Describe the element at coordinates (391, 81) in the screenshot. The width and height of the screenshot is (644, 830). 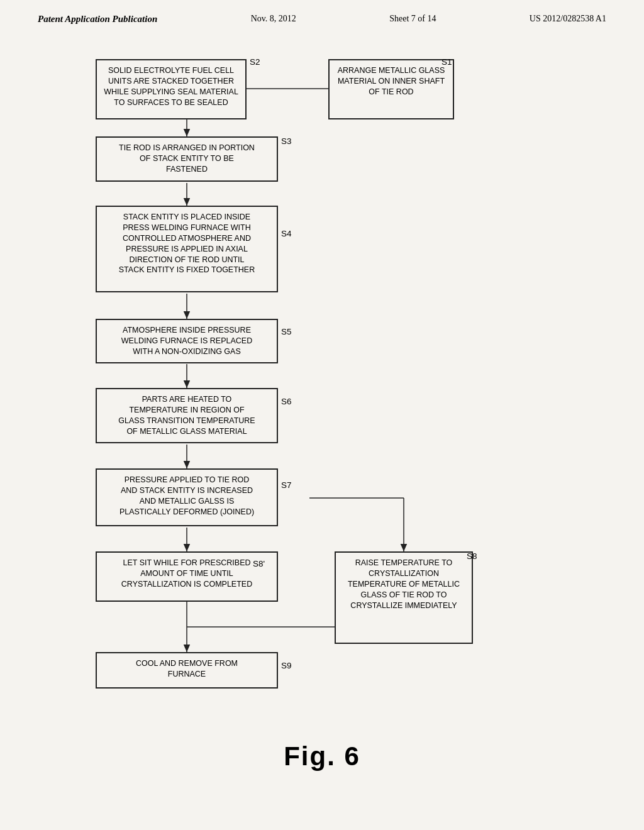
I see `s1-text: ARRANGE METALLIC GLASS MATERIAL ON INNER…` at that location.